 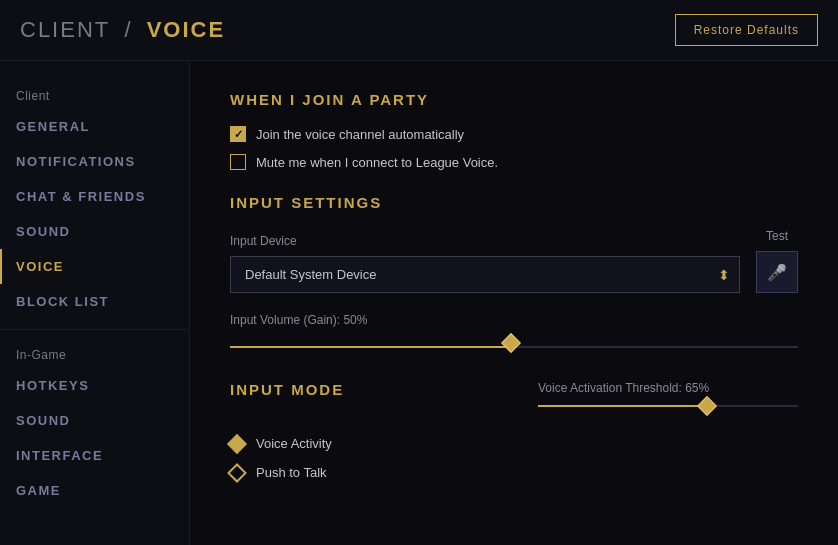 I want to click on app-header: CLIENT / VOICE Restore Defaults, so click(x=419, y=30).